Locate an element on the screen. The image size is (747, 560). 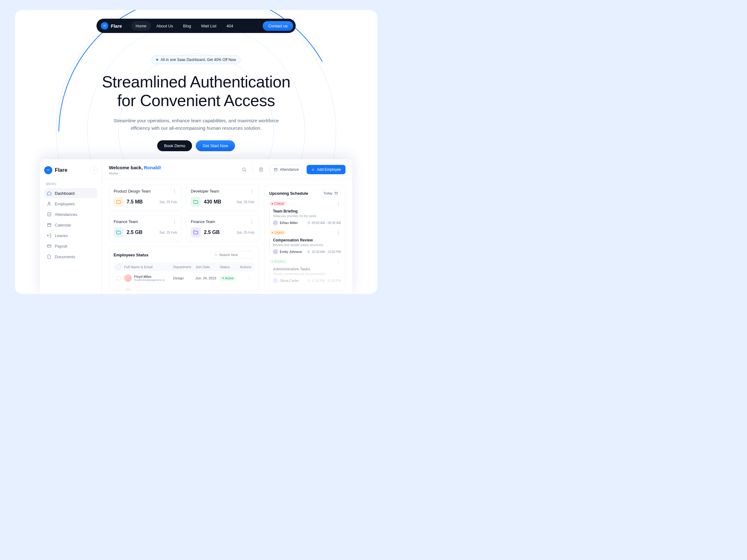
sidebar-collapse-button is located at coordinates (94, 170).